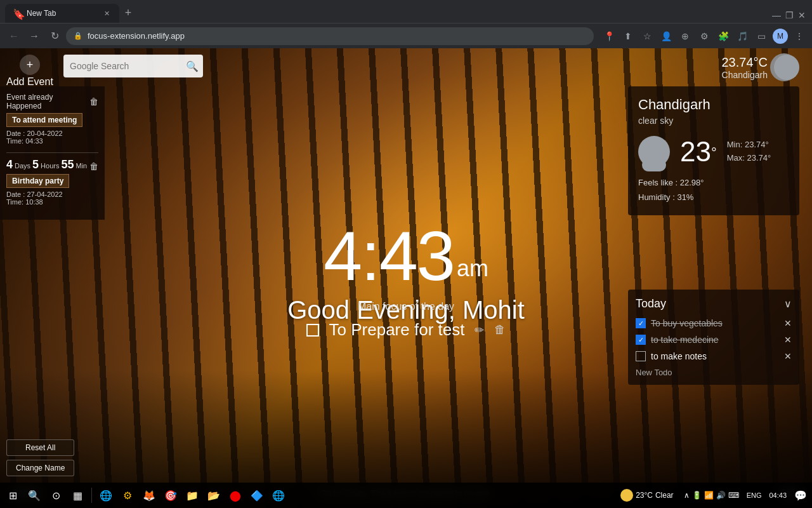 Image resolution: width=812 pixels, height=508 pixels. I want to click on taskbar-edge-icon: 🌐, so click(106, 495).